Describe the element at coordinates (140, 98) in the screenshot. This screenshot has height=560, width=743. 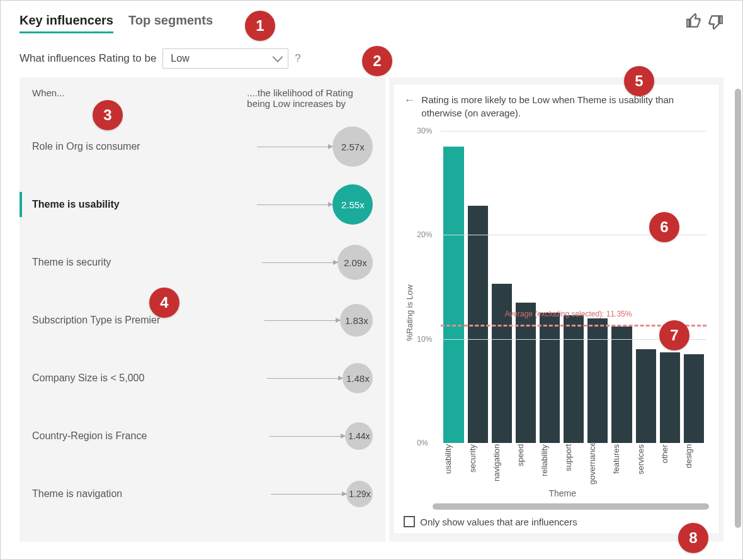
I see `col-when: When...` at that location.